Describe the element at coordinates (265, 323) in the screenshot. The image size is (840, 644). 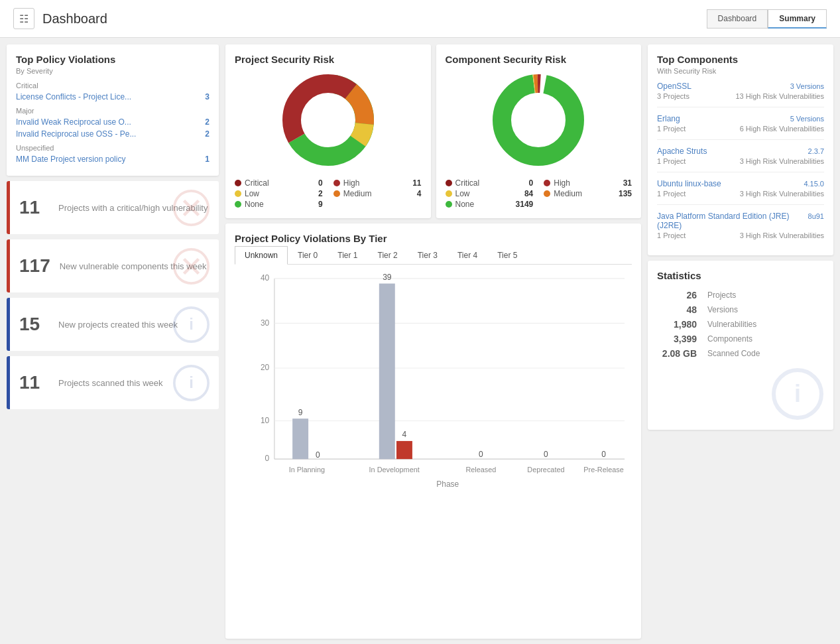
I see `svg-text: 30` at that location.